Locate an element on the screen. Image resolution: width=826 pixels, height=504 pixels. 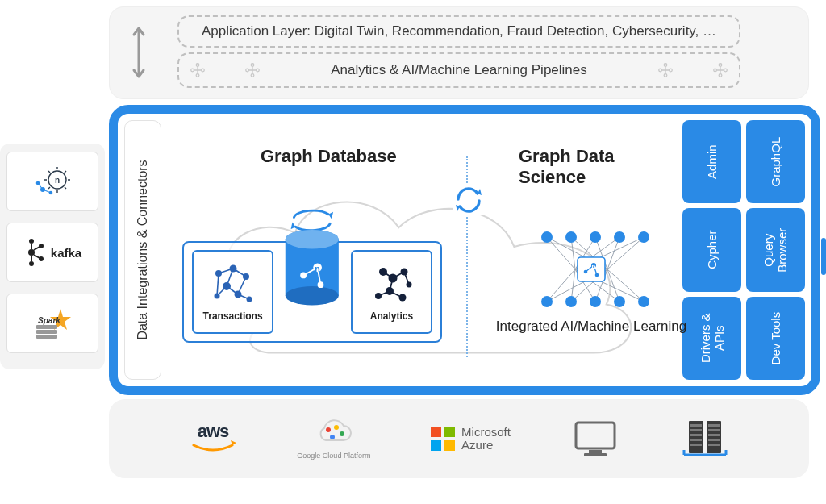
connector-spark: Spark is located at coordinates (52, 323).